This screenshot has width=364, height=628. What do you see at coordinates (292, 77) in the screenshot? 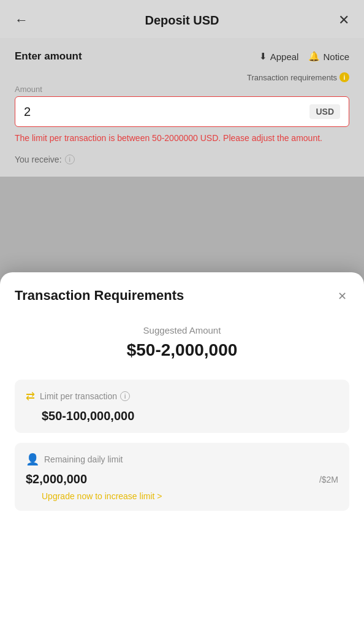
I see `transaction-req-text: Transaction requirements` at bounding box center [292, 77].